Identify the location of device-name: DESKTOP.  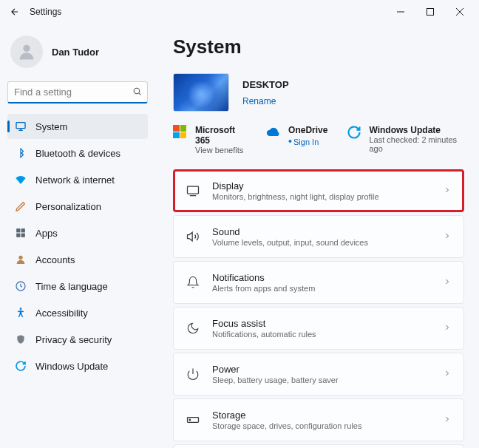
(266, 84).